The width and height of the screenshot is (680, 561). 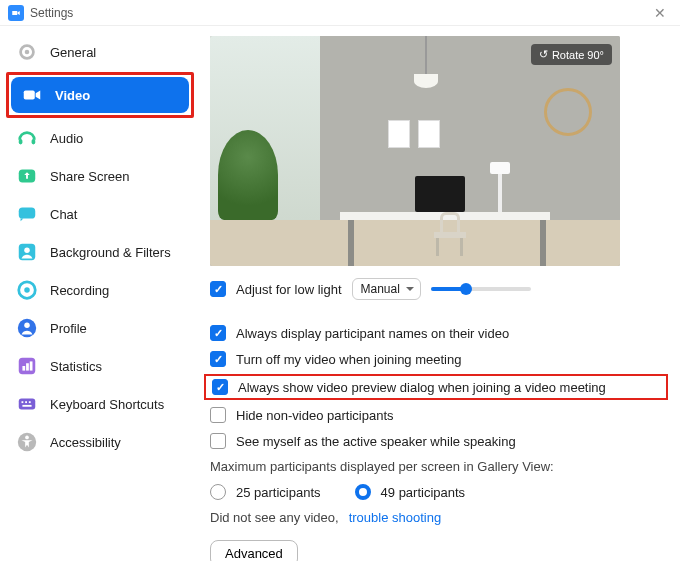 I want to click on rotate-icon: ↺, so click(x=544, y=54).